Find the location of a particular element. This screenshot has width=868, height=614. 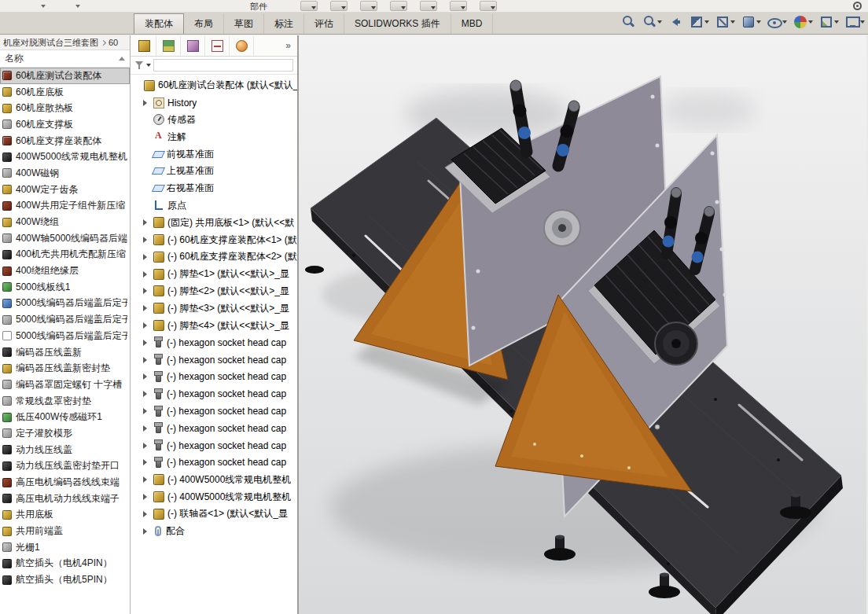

list-item: 60机座测试台装配体 is located at coordinates (64, 75).